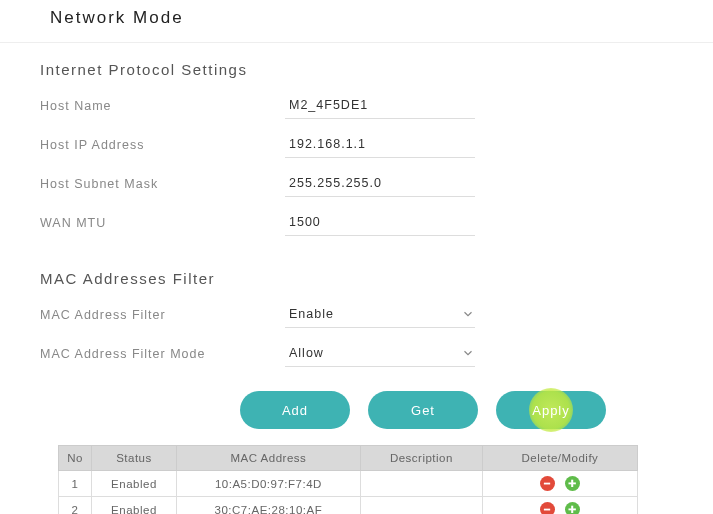 Image resolution: width=713 pixels, height=514 pixels. What do you see at coordinates (551, 410) in the screenshot?
I see `apply-label: Apply` at bounding box center [551, 410].